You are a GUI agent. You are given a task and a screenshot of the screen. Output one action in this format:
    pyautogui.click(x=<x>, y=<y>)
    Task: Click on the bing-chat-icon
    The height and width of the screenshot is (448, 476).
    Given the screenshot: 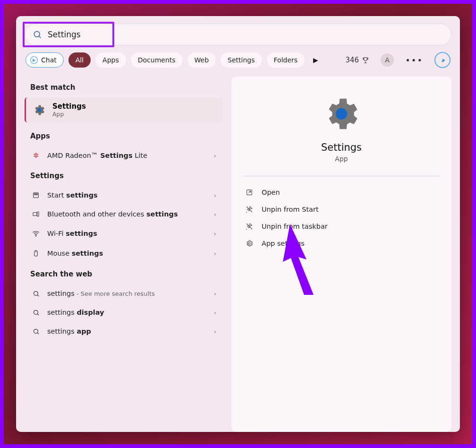 What is the action you would take?
    pyautogui.click(x=34, y=60)
    